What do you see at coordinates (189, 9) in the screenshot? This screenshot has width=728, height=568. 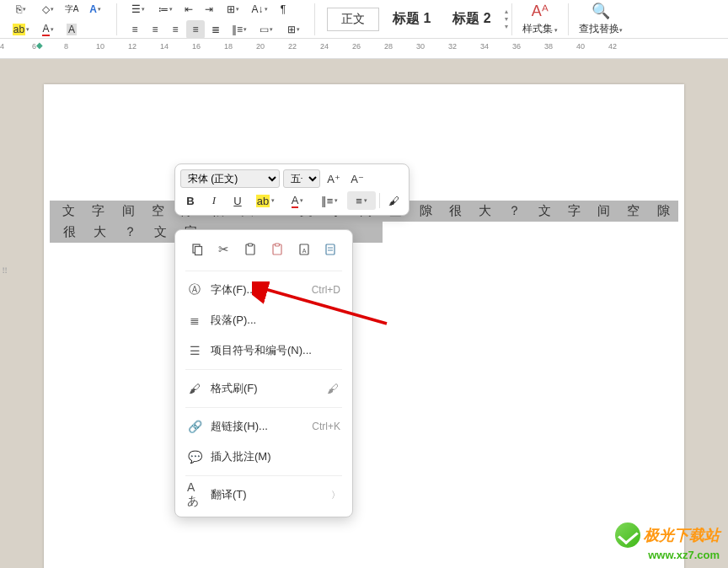 I see `indent-dec-btn: ⇤` at bounding box center [189, 9].